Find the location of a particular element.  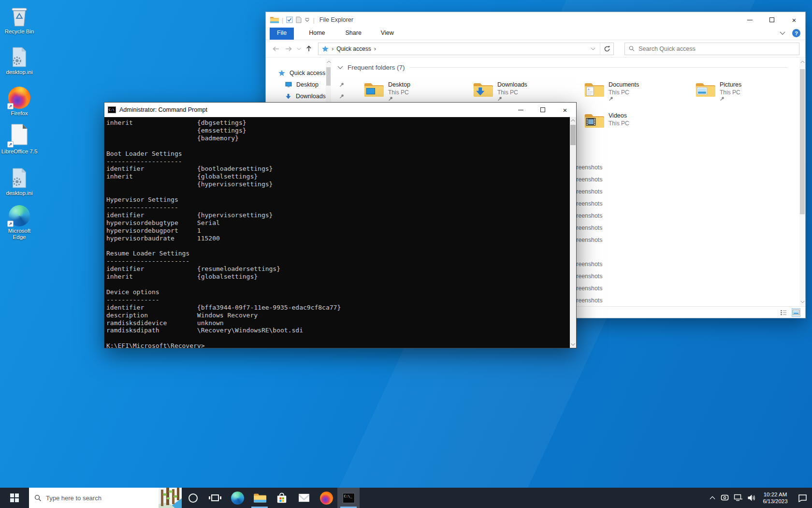

tab-file: File is located at coordinates (282, 34).